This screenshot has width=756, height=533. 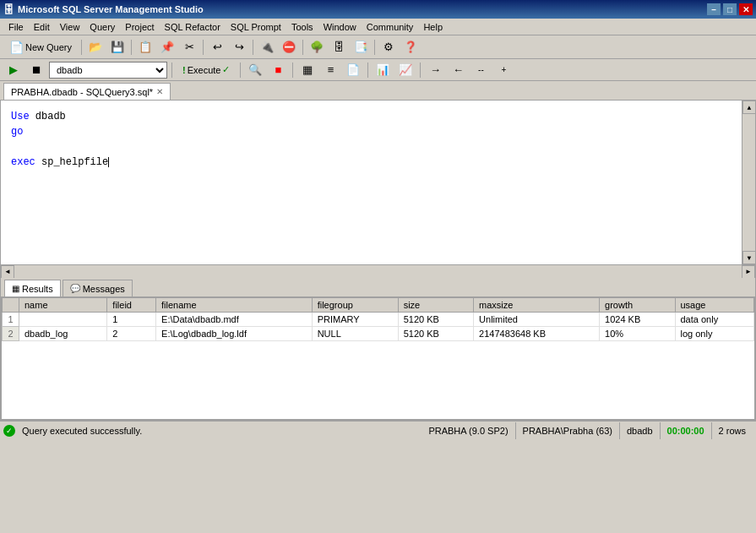 What do you see at coordinates (568, 431) in the screenshot?
I see `status-connection: PRABHA\Prabha (63)` at bounding box center [568, 431].